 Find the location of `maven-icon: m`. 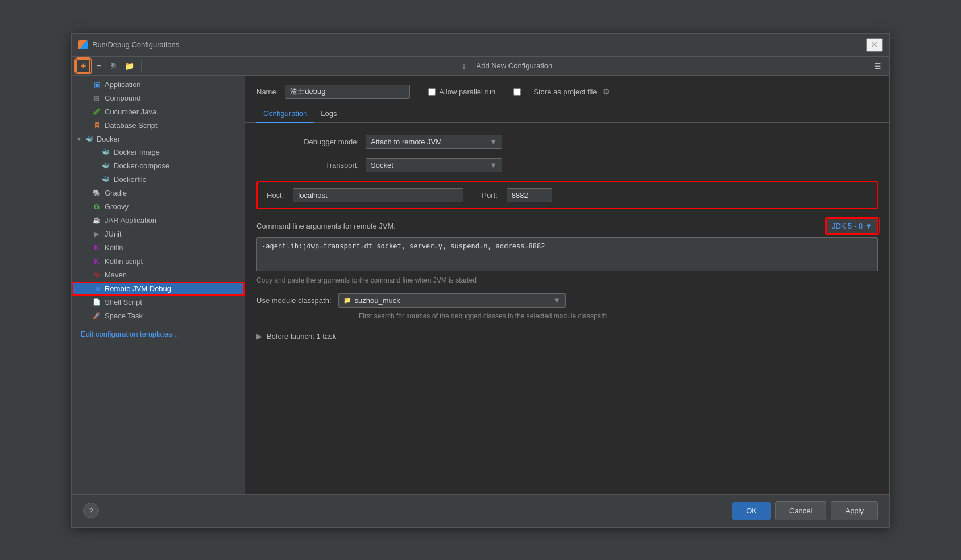

maven-icon: m is located at coordinates (97, 275).